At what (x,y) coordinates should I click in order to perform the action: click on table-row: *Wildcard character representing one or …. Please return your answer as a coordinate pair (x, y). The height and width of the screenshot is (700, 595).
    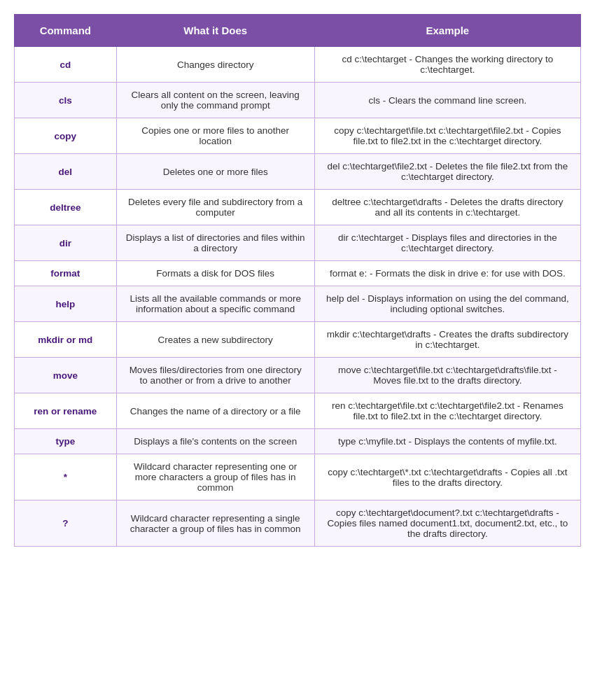
    Looking at the image, I should click on (298, 477).